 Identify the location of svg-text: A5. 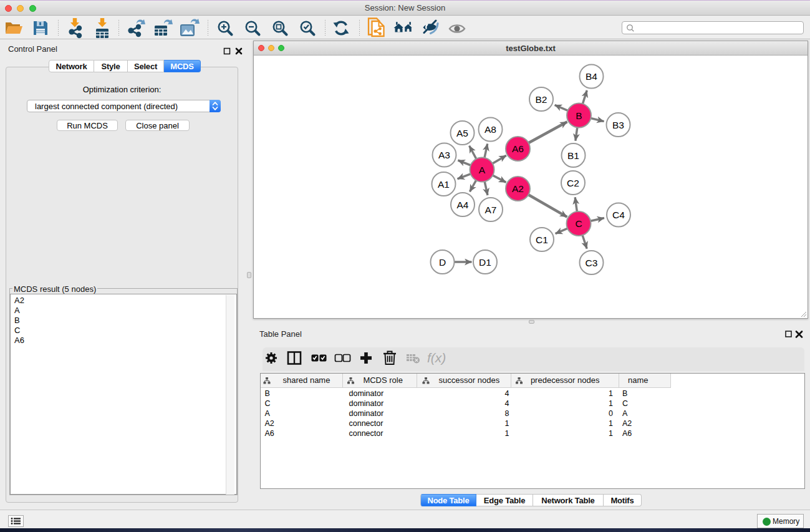
(463, 133).